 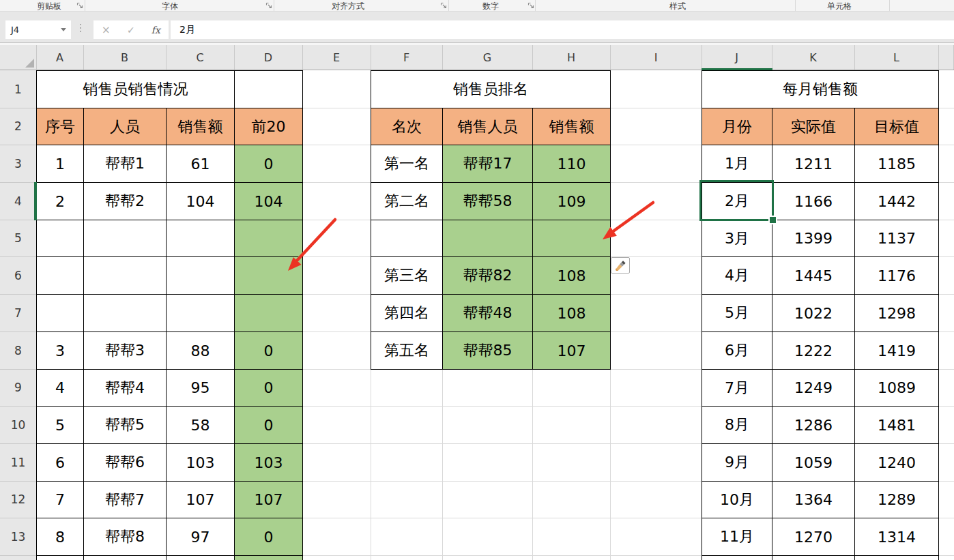 What do you see at coordinates (487, 164) in the screenshot?
I see `cell: 帮帮17` at bounding box center [487, 164].